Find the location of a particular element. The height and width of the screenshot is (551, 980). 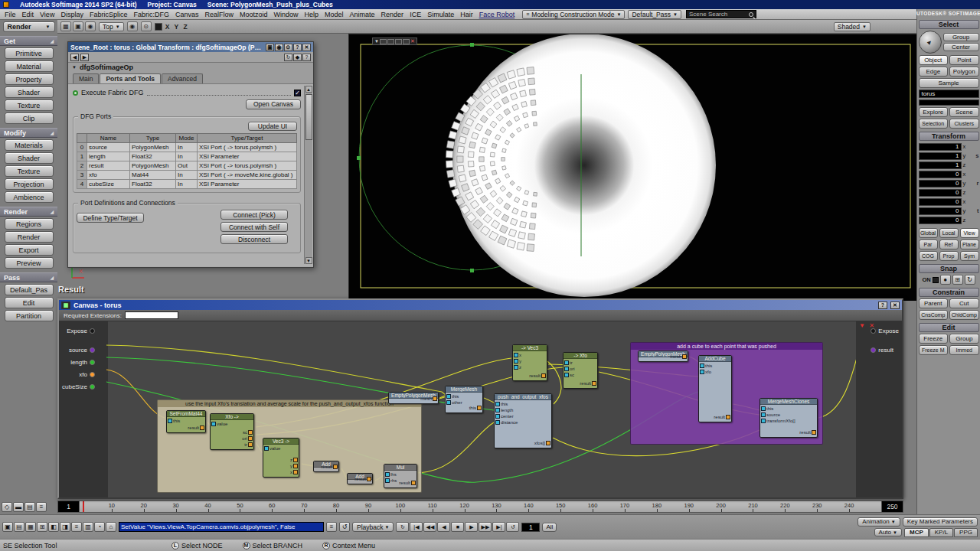

memo-swatch is located at coordinates (158, 27).